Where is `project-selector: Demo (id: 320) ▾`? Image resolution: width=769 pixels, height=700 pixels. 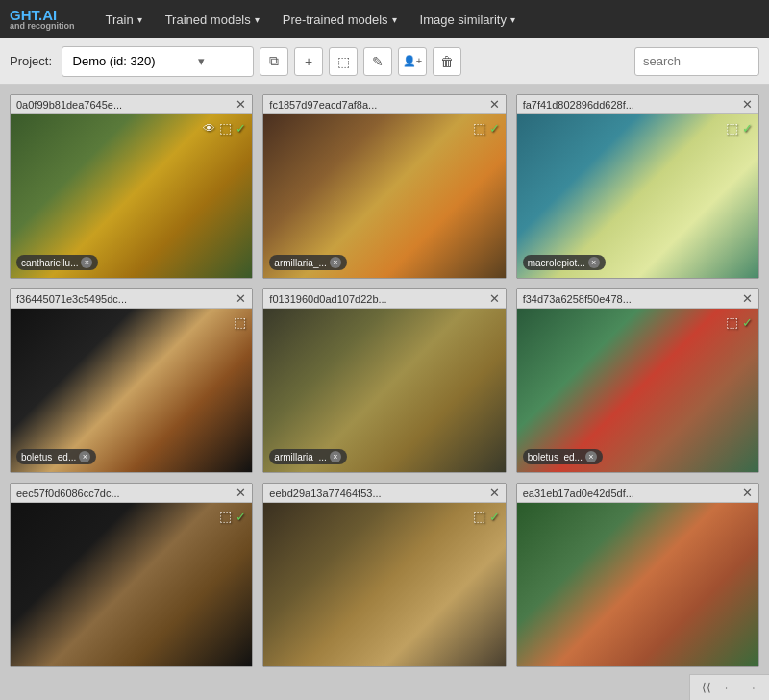 project-selector: Demo (id: 320) ▾ is located at coordinates (158, 62).